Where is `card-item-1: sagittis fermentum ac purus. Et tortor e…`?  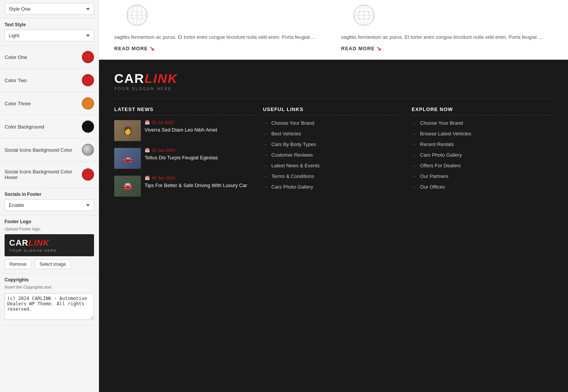 card-item-1: sagittis fermentum ac purus. Et tortor e… is located at coordinates (220, 26).